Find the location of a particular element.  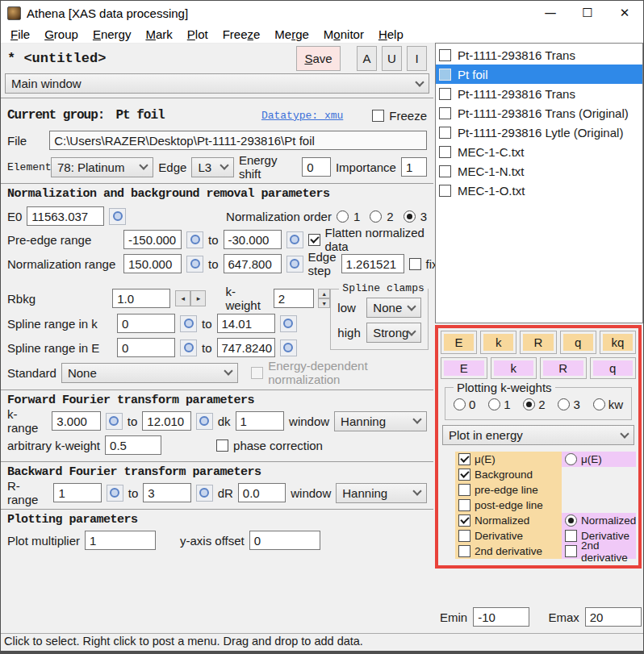

plot-current-r-button: R is located at coordinates (563, 368).